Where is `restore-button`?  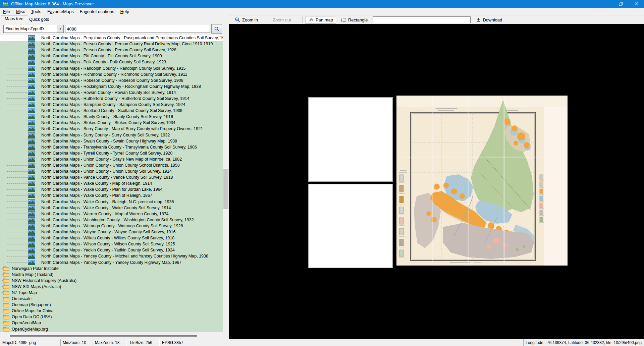
restore-button is located at coordinates (621, 4).